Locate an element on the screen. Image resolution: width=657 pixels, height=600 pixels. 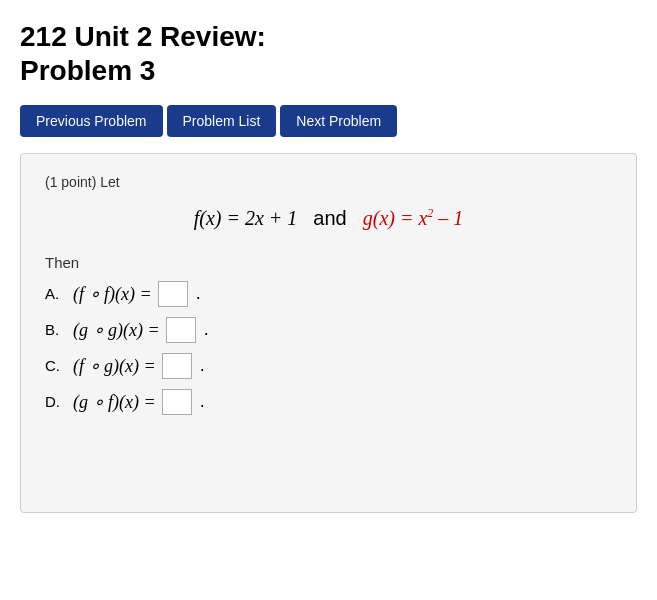
gx-expression: g(x) = x2 – 1 is located at coordinates (414, 218).